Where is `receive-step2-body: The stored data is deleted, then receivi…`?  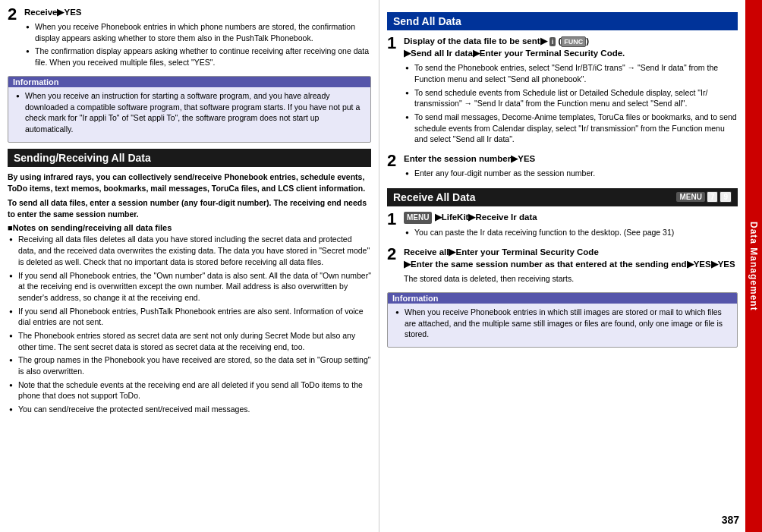
receive-step2-body: The stored data is deleted, then receivi… is located at coordinates (571, 279).